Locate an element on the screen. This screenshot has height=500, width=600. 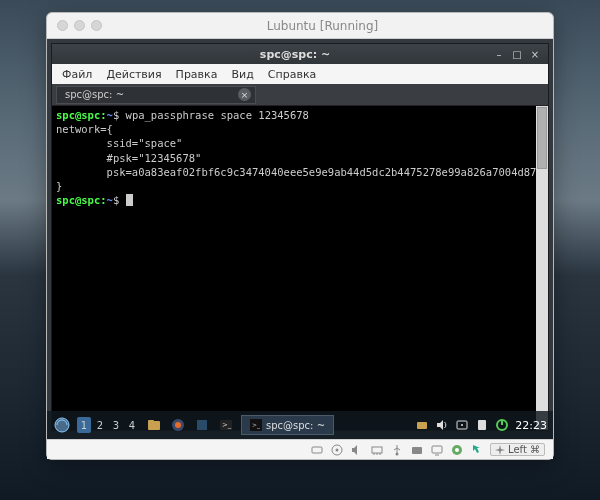
vm-window-controls is located at coordinates (80, 26).